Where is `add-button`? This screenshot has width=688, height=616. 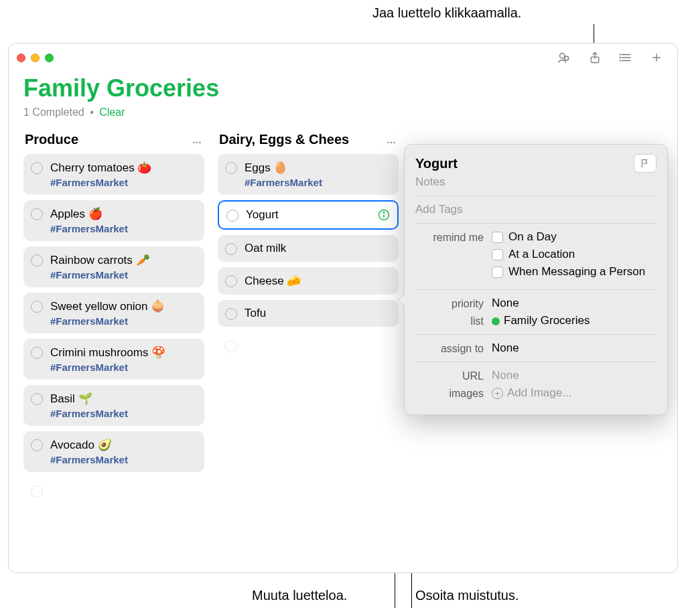
add-button is located at coordinates (657, 58).